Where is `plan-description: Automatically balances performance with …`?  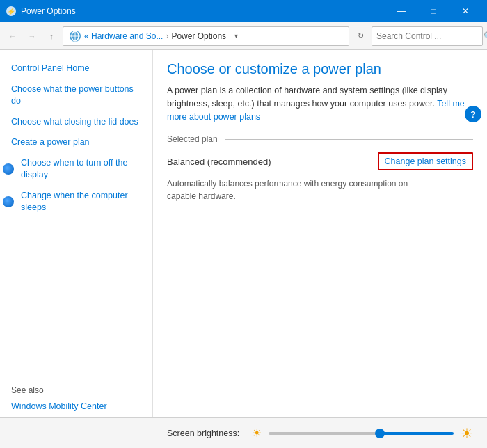 plan-description: Automatically balances performance with … is located at coordinates (299, 190).